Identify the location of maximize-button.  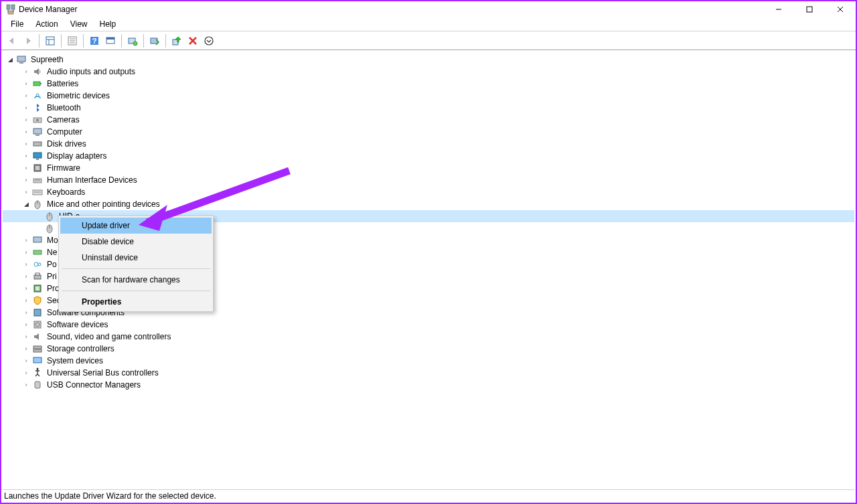
(809, 9).